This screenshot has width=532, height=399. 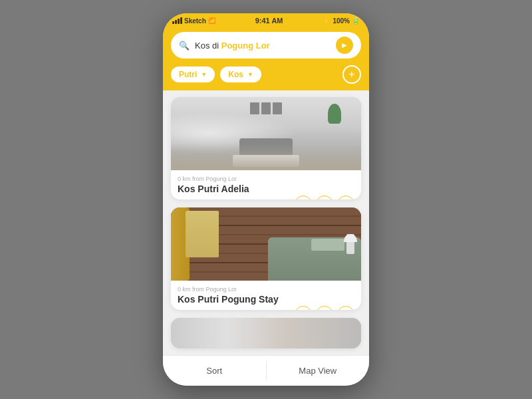 I want to click on location-button-2: ⊕, so click(x=346, y=308).